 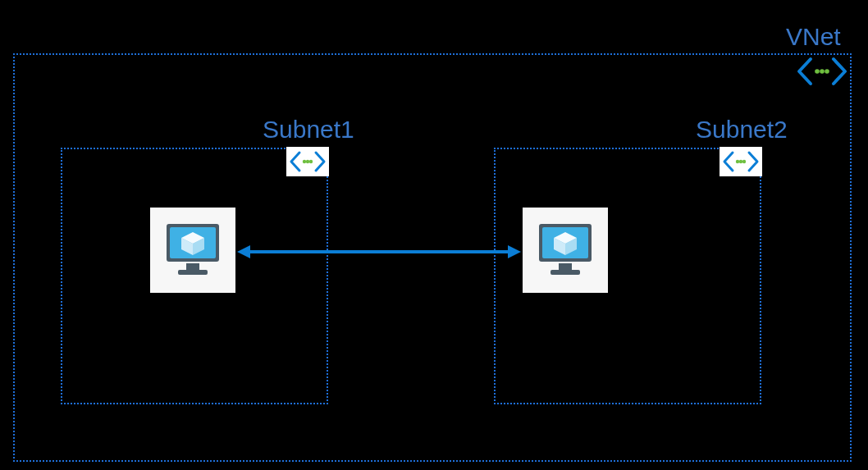 What do you see at coordinates (379, 252) in the screenshot?
I see `connection-arrow` at bounding box center [379, 252].